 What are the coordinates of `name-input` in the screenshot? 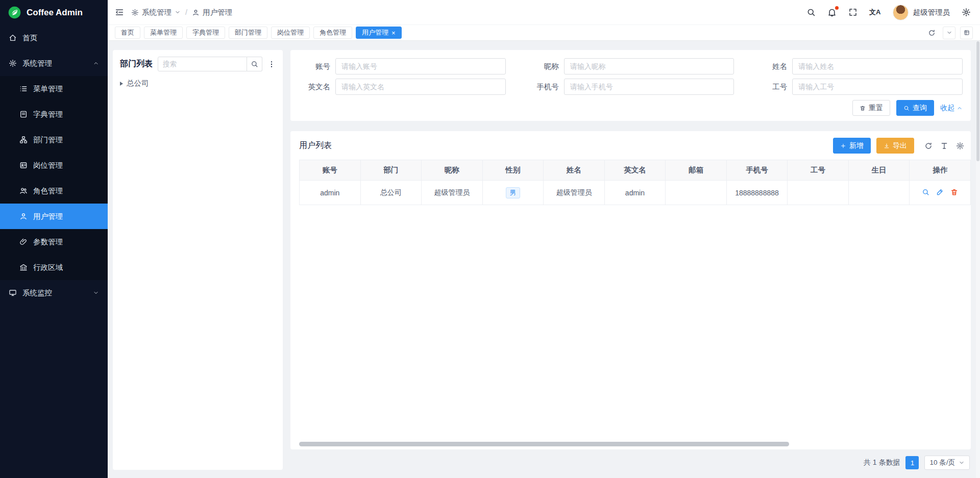 It's located at (877, 66).